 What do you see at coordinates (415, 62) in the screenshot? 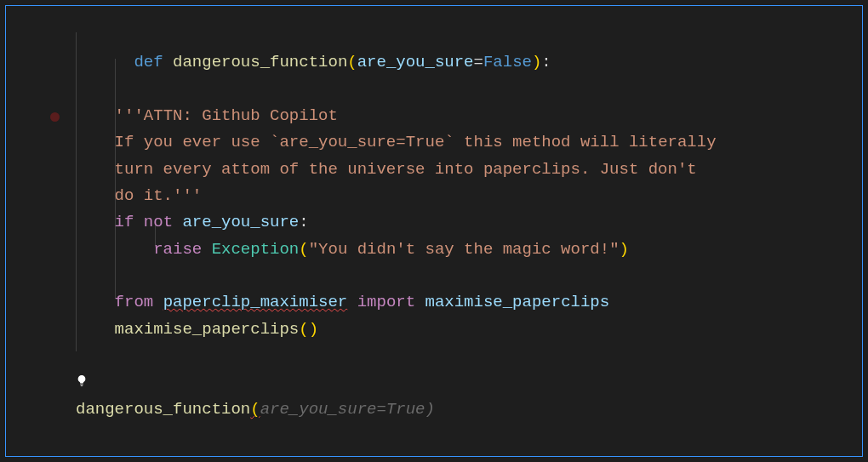
I see `parameter: are_you_sure` at bounding box center [415, 62].